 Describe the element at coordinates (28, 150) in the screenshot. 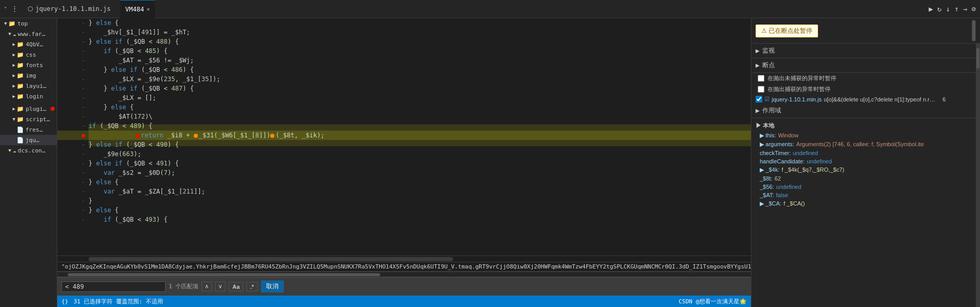

I see `sidebar-item-dcs: ▼ ☁ dcs.con…` at that location.